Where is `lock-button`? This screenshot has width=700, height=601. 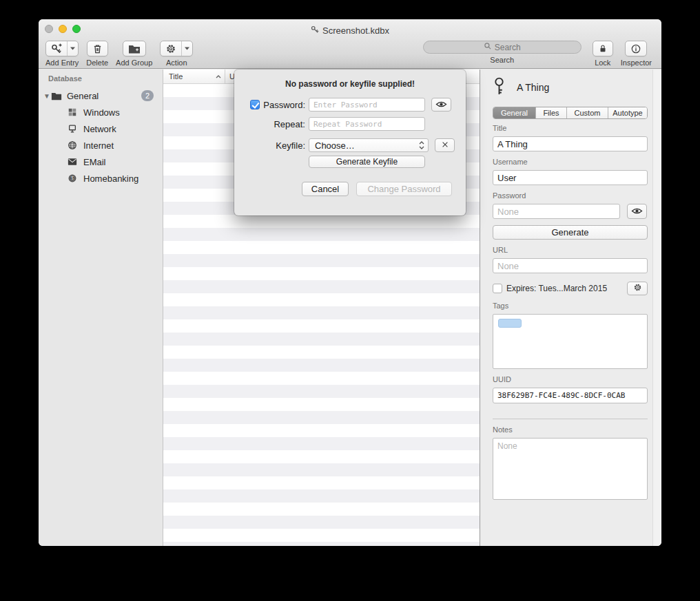 lock-button is located at coordinates (603, 48).